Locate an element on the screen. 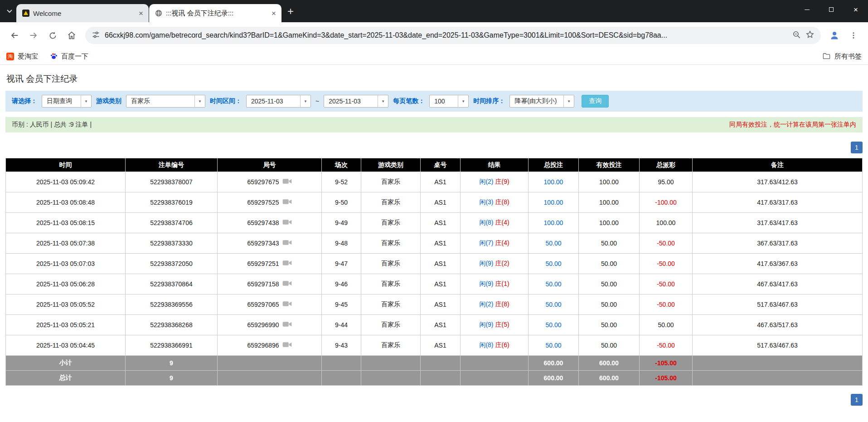 This screenshot has height=422, width=868. cell-bet-id: 522938378007 is located at coordinates (171, 182).